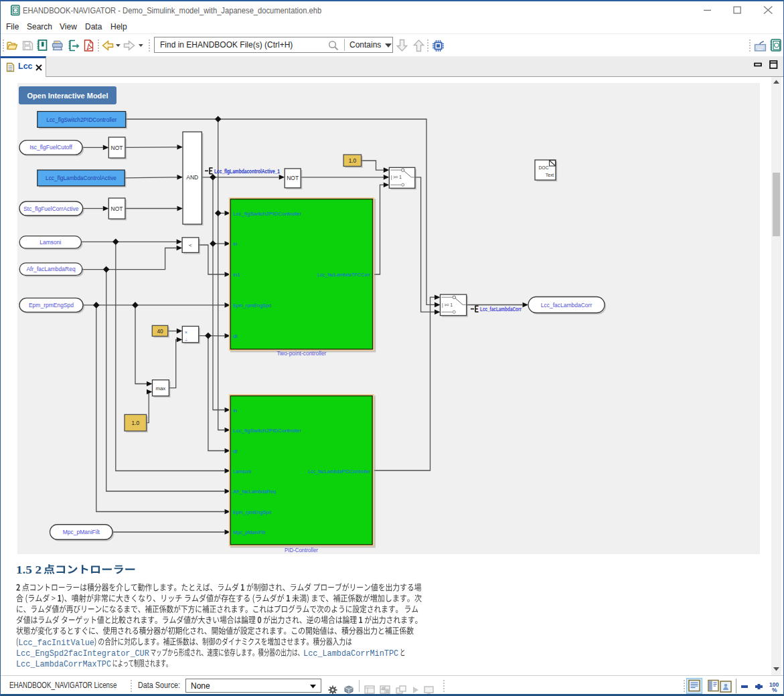  Describe the element at coordinates (301, 353) in the screenshot. I see `svg-text: Two-point-controller` at that location.